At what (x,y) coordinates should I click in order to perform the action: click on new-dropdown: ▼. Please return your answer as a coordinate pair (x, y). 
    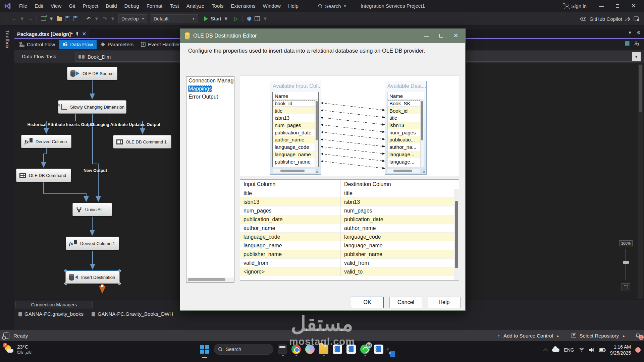
    Looking at the image, I should click on (51, 19).